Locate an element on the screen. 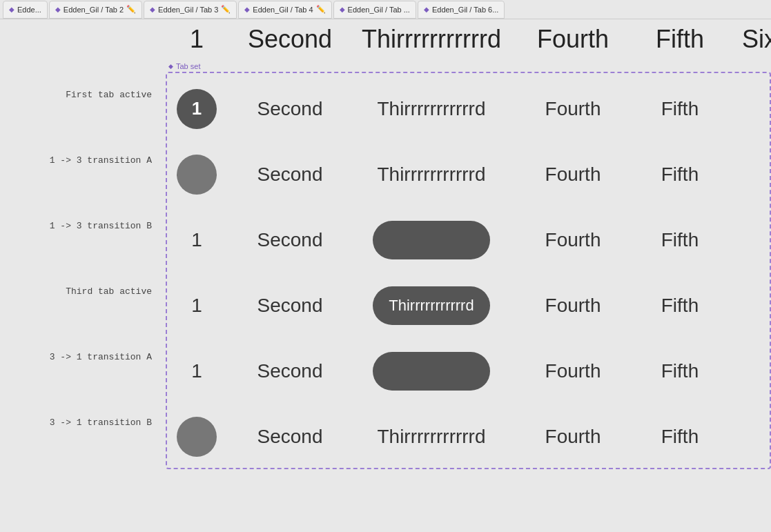 This screenshot has width=771, height=532. row4-tab5: Fifth is located at coordinates (680, 371).